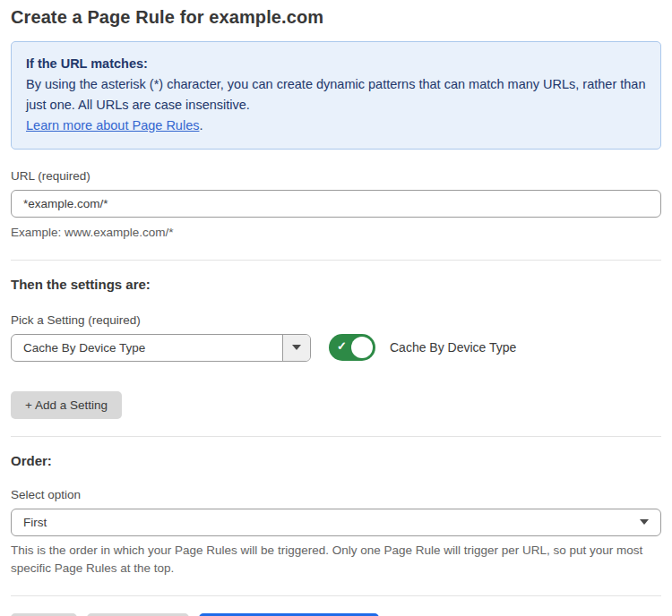 Image resolution: width=672 pixels, height=616 pixels. What do you see at coordinates (352, 347) in the screenshot?
I see `cache-by-device-type-toggle: ✓` at bounding box center [352, 347].